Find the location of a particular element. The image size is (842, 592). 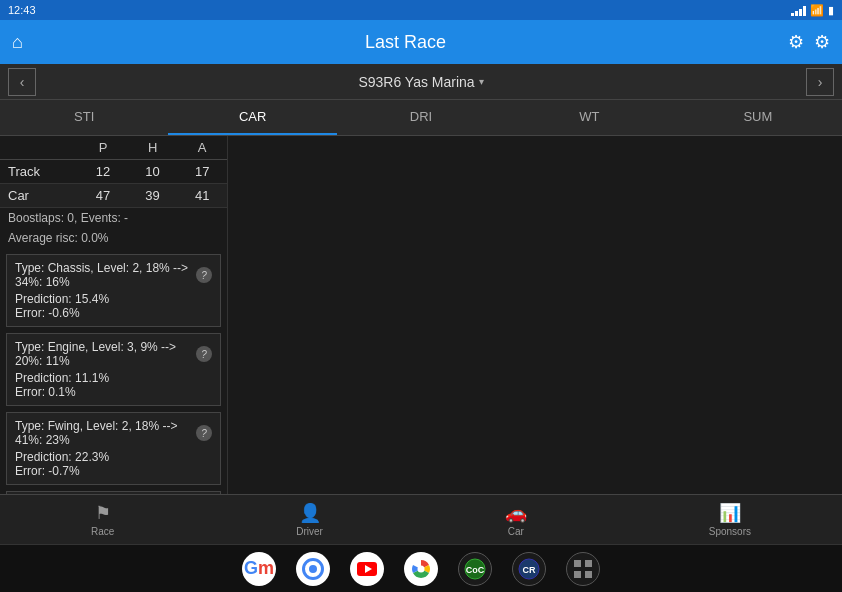

fwing-help-icon: ? is located at coordinates (204, 433).